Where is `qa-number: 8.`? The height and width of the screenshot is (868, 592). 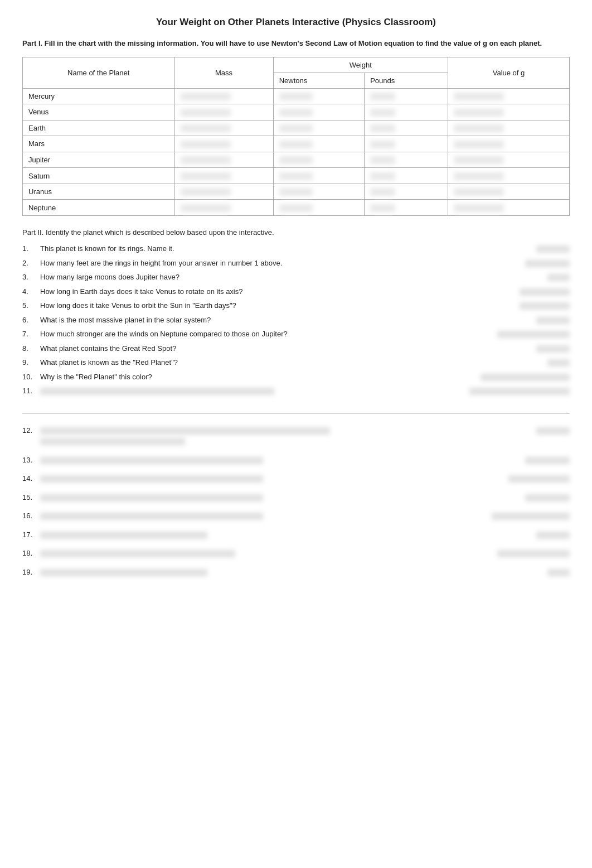
qa-number: 8. is located at coordinates (31, 349).